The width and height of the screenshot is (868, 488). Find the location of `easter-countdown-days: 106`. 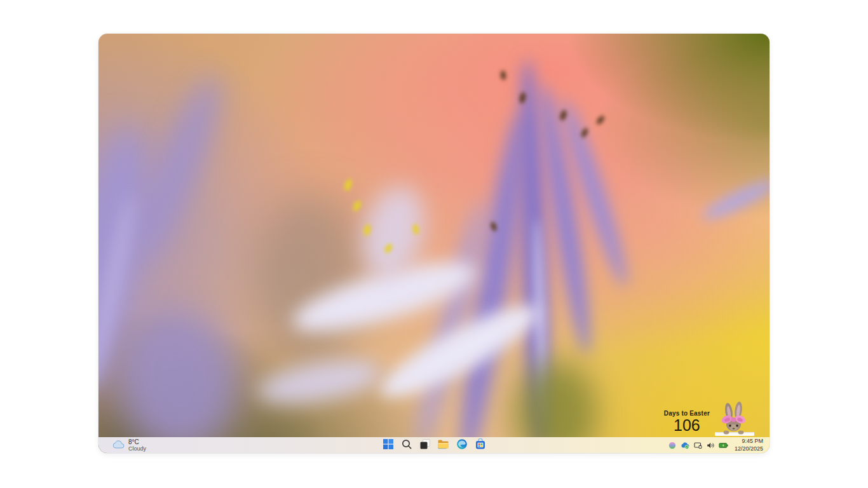

easter-countdown-days: 106 is located at coordinates (687, 425).